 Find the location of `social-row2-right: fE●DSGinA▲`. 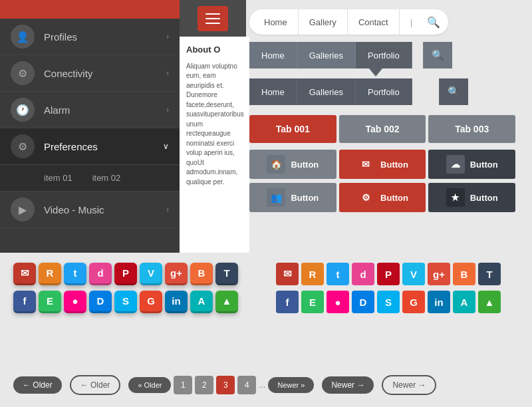

social-row2-right: fE●DSGinA▲ is located at coordinates (388, 302).